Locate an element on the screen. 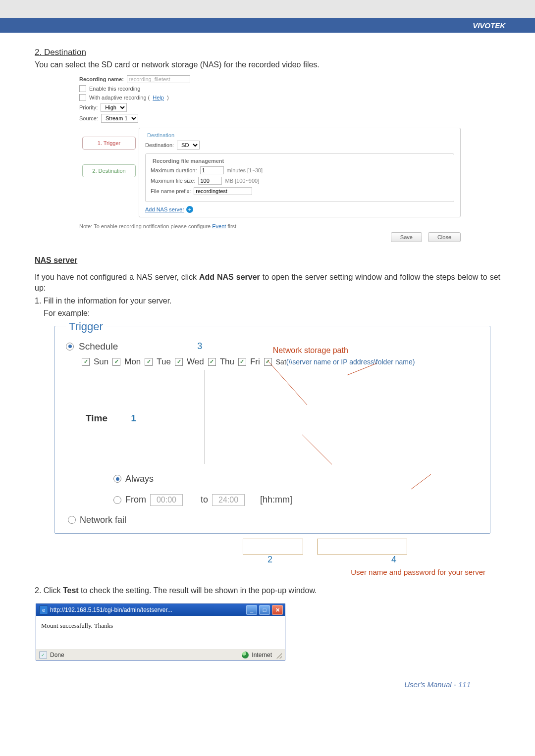 Image resolution: width=535 pixels, height=756 pixels. network-storage-path-label: Network storage path is located at coordinates (311, 351).